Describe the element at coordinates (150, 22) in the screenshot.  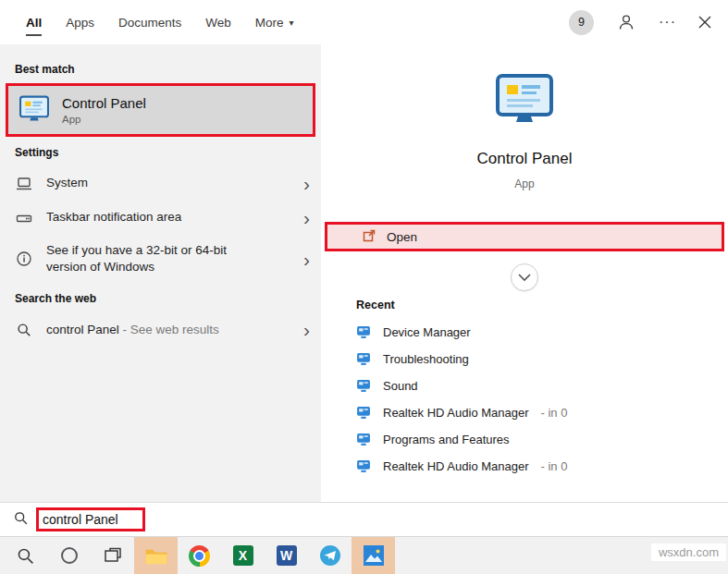
I see `tab-documents: Documents` at that location.